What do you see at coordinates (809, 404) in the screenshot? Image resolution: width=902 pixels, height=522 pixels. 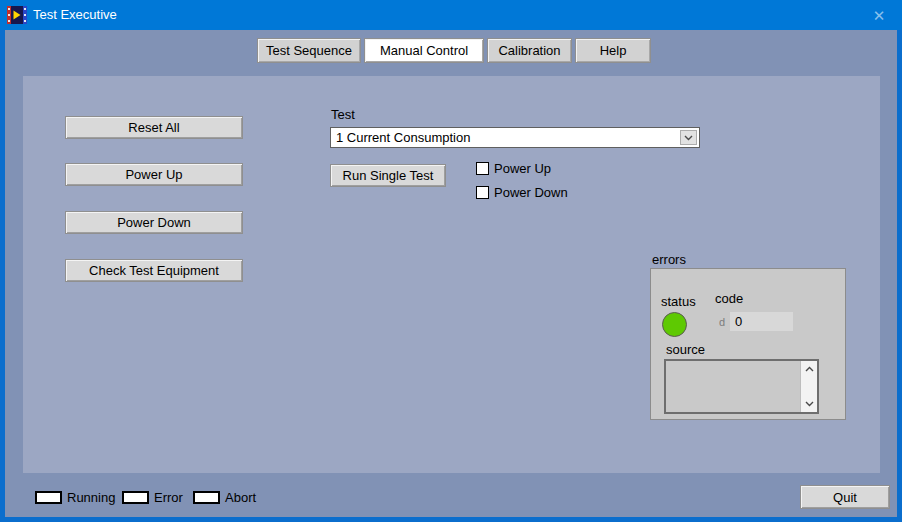 I see `scroll-down-button` at bounding box center [809, 404].